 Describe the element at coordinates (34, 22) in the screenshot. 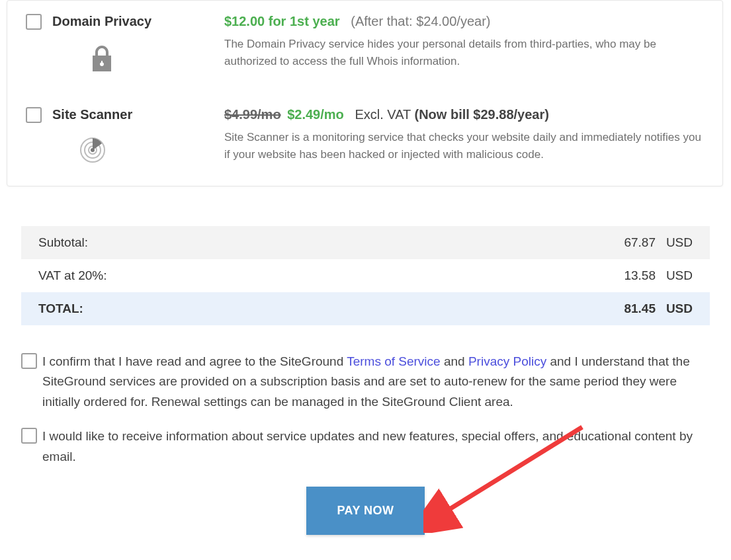

I see `domain-privacy-checkbox` at that location.